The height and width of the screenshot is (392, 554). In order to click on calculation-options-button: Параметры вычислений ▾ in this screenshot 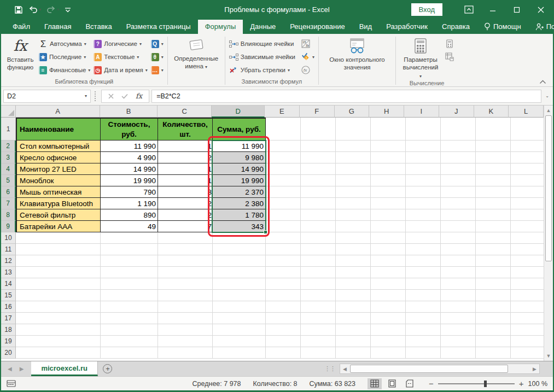, I will do `click(421, 57)`.